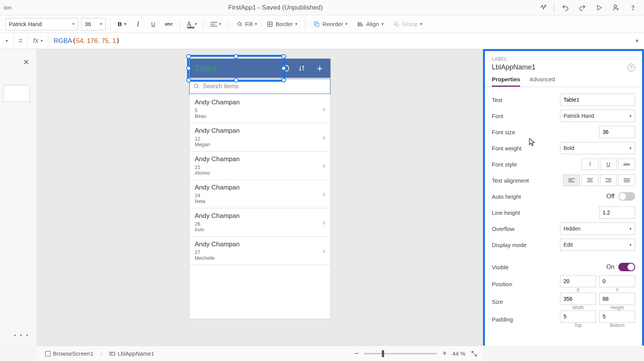 Image resolution: width=644 pixels, height=361 pixels. I want to click on prop-fontsize-input, so click(617, 132).